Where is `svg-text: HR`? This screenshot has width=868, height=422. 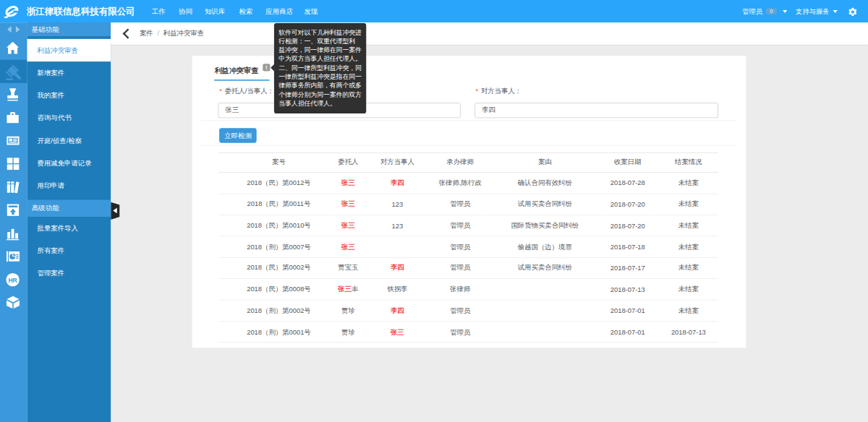
svg-text: HR is located at coordinates (13, 280).